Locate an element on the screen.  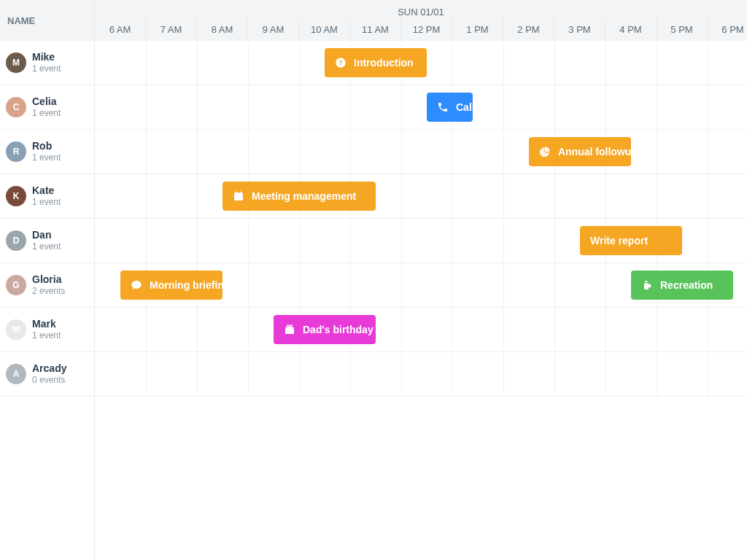
resource-row: G Gloria 2 events is located at coordinates (47, 286).